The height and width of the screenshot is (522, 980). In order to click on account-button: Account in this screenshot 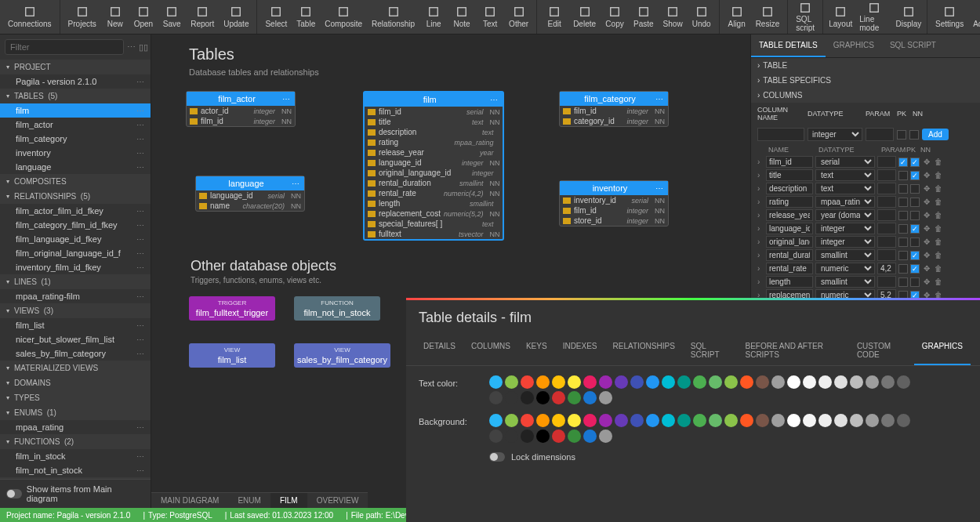, I will do `click(974, 17)`.